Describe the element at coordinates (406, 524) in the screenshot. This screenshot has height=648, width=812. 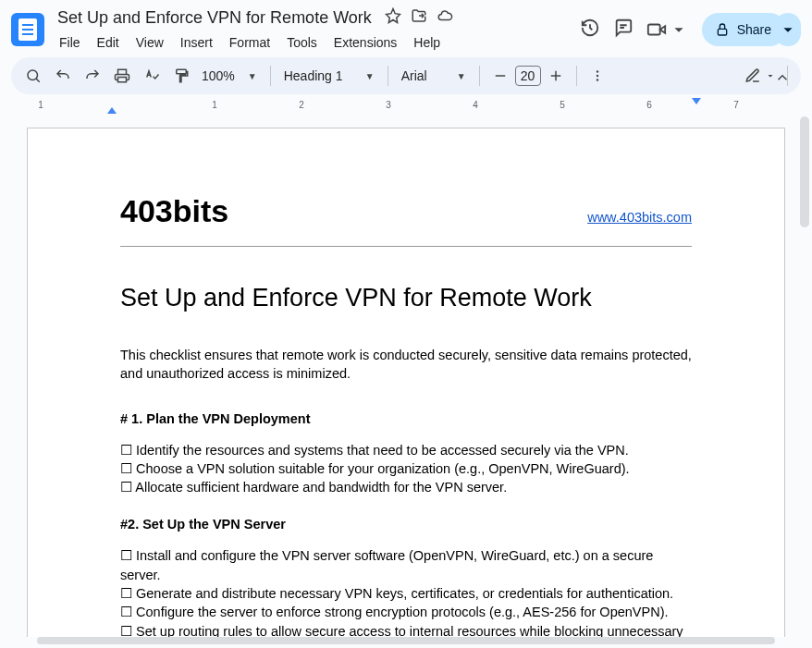
I see `section-heading: #2. Set Up the VPN Server` at that location.